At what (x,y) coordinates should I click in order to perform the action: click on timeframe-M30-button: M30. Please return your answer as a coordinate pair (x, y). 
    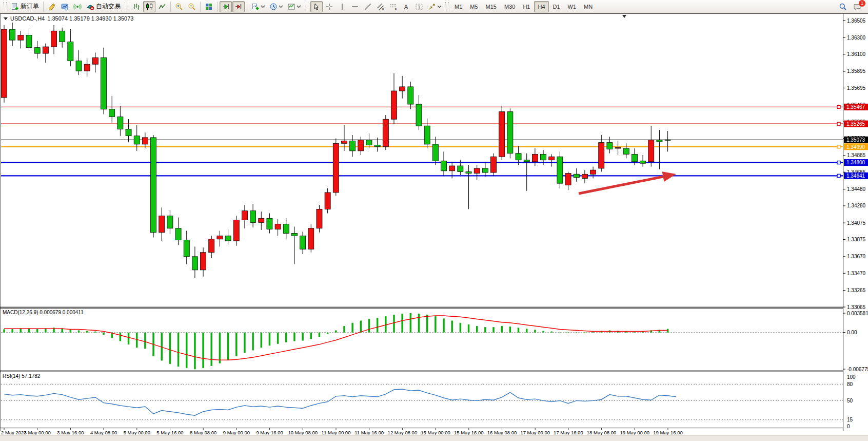
    Looking at the image, I should click on (510, 7).